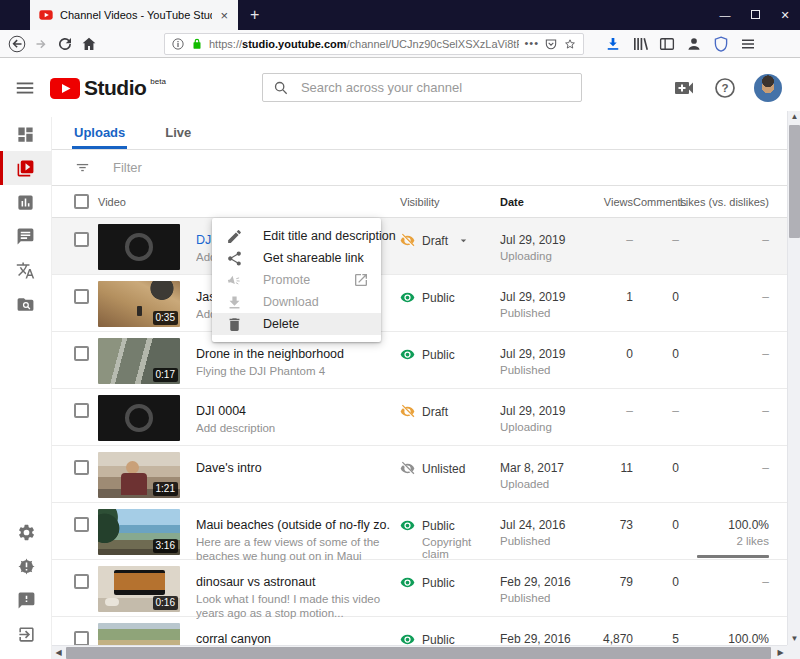  I want to click on video-thumbnail: 0:16, so click(139, 589).